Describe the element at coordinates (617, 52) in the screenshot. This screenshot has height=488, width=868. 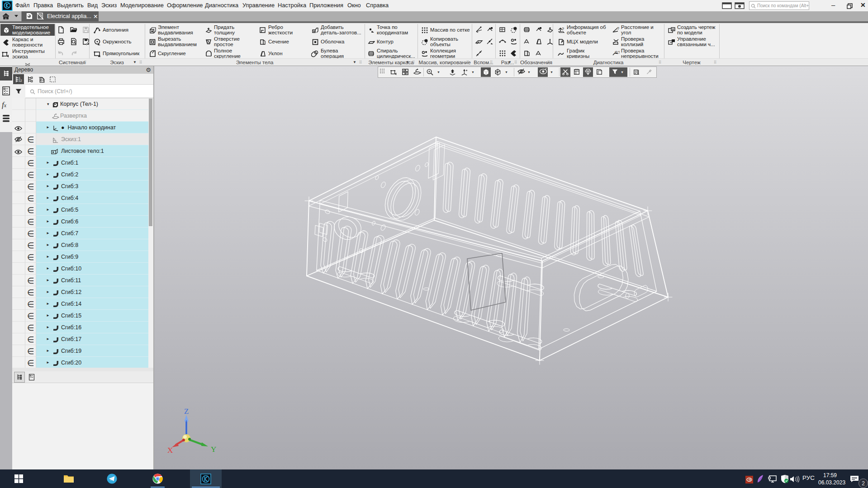
I see `svg-text: G?` at that location.